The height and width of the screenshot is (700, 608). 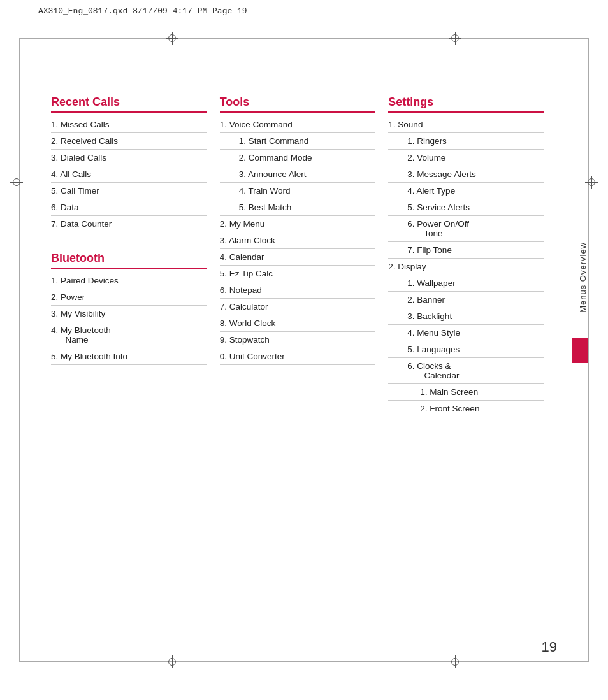 What do you see at coordinates (467, 333) in the screenshot?
I see `list-item-sub: 4. Menu Style` at bounding box center [467, 333].